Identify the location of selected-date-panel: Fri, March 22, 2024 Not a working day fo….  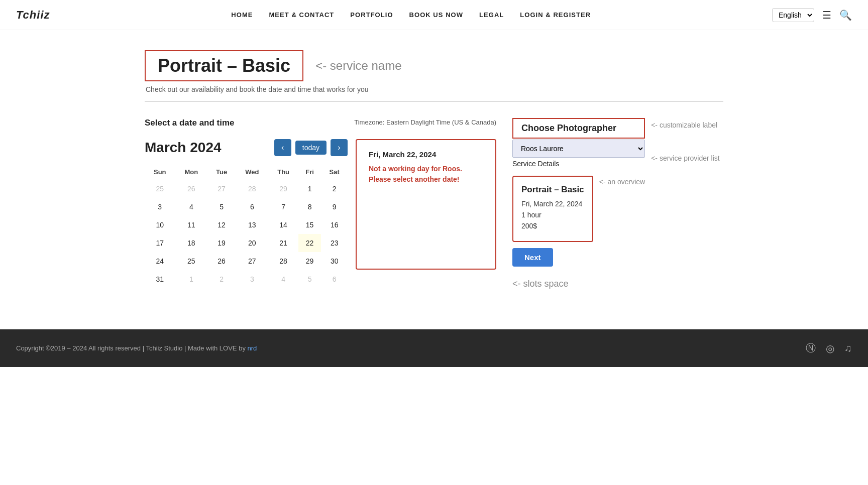
(426, 204).